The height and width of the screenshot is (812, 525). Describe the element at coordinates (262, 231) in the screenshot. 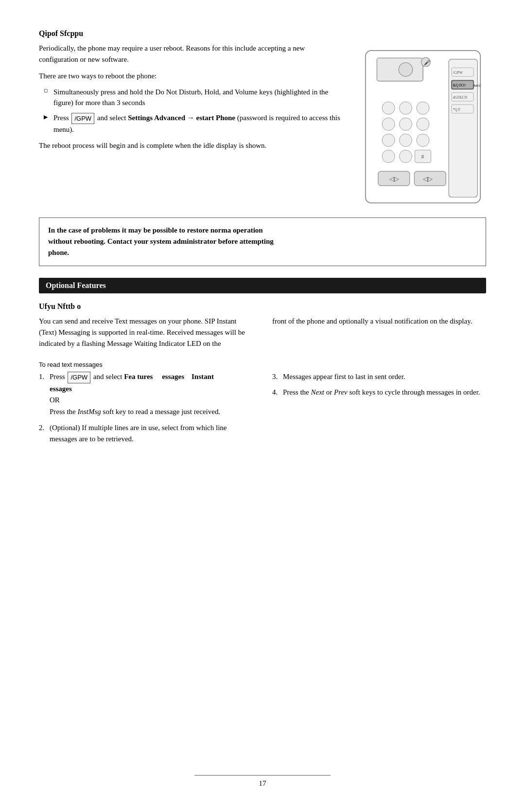

I see `infobox-line1: In the case of problems it may be possib…` at that location.